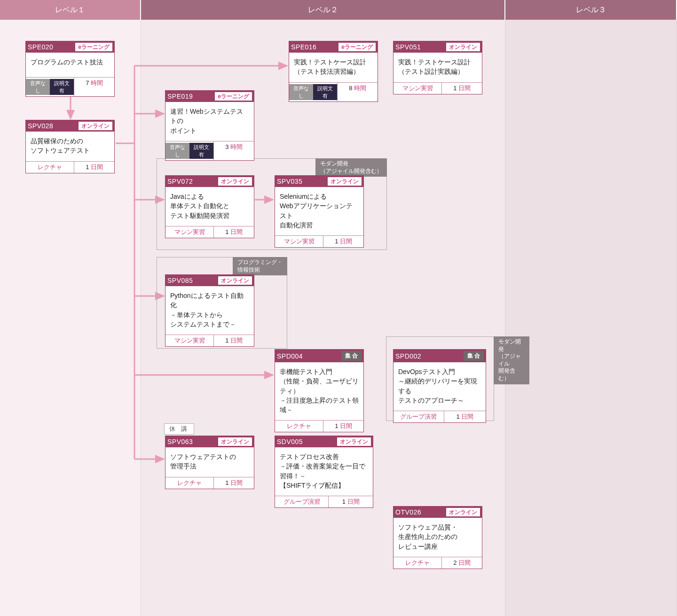 The image size is (677, 616). Describe the element at coordinates (319, 211) in the screenshot. I see `card-title: SeleniumによるWebアプリケーションテスト自動化演習` at that location.